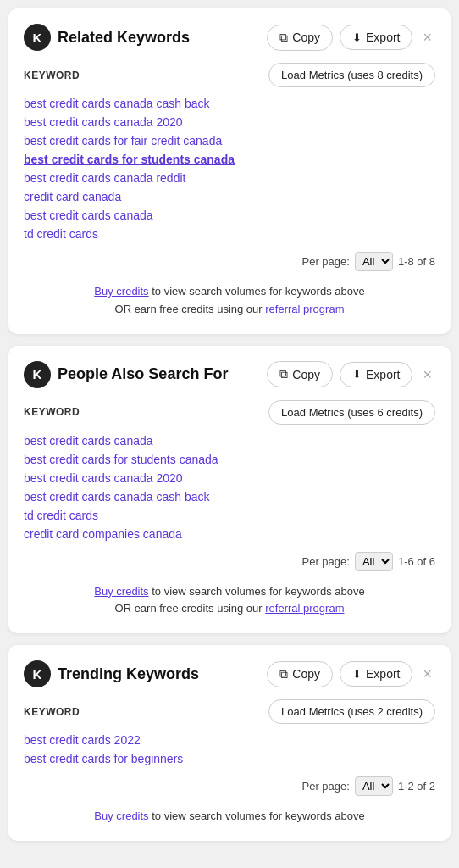 The width and height of the screenshot is (459, 868). I want to click on card-title-area: KTrending Keywords, so click(112, 674).